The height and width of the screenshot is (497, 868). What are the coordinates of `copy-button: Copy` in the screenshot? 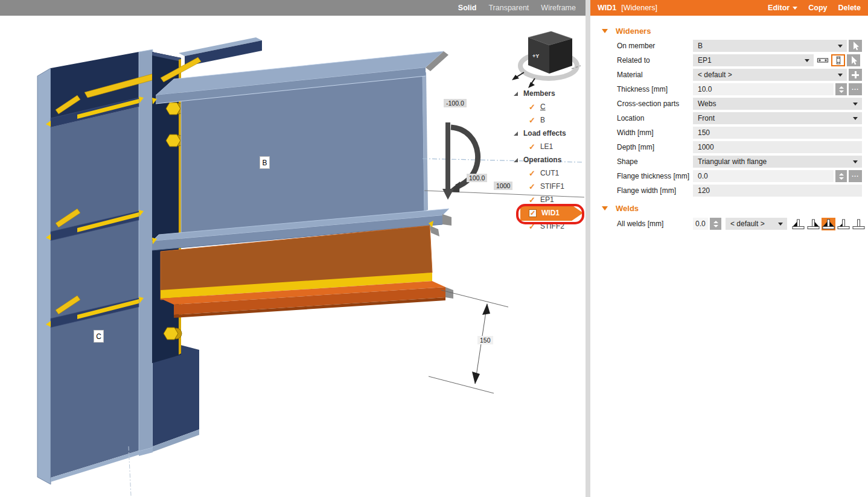 It's located at (817, 8).